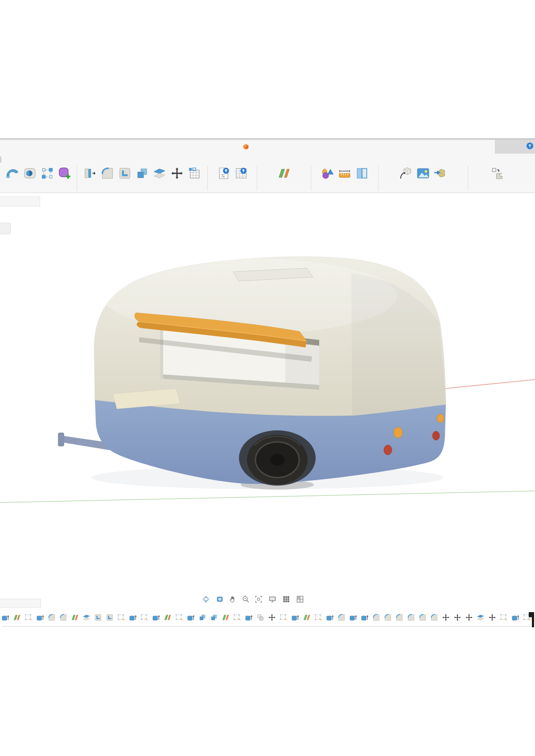  What do you see at coordinates (246, 599) in the screenshot?
I see `zoom-tool` at bounding box center [246, 599].